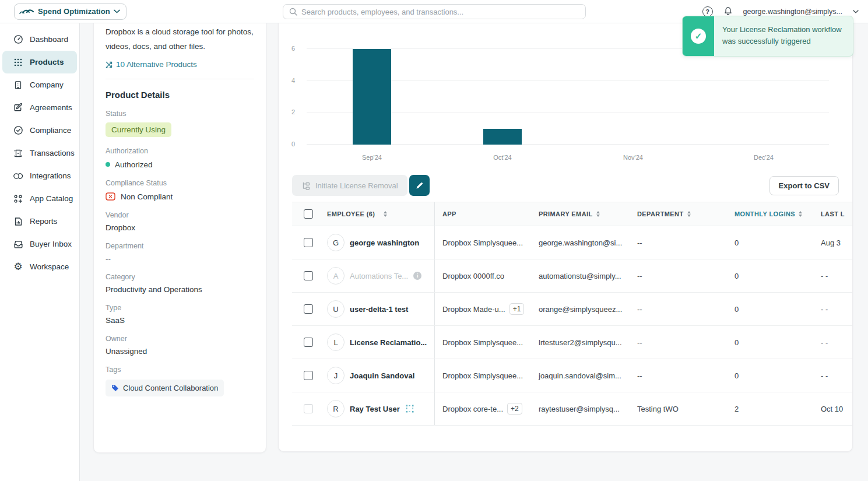 The height and width of the screenshot is (481, 868). Describe the element at coordinates (379, 276) in the screenshot. I see `employee-name: Automations Te...` at that location.